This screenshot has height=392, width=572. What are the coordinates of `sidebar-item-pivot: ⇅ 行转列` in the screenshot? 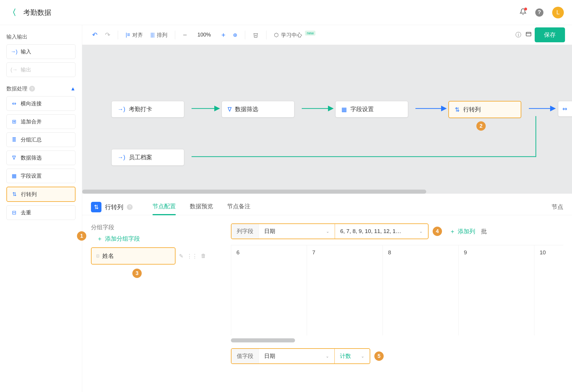 It's located at (41, 194).